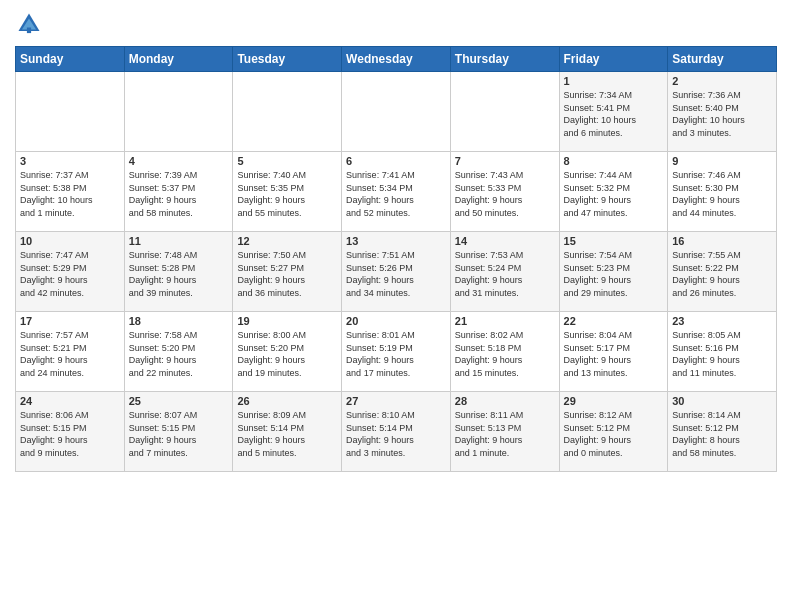 This screenshot has height=612, width=792. I want to click on day-info: Sunrise: 7:34 AM Sunset: 5:41 PM Dayligh…, so click(614, 114).